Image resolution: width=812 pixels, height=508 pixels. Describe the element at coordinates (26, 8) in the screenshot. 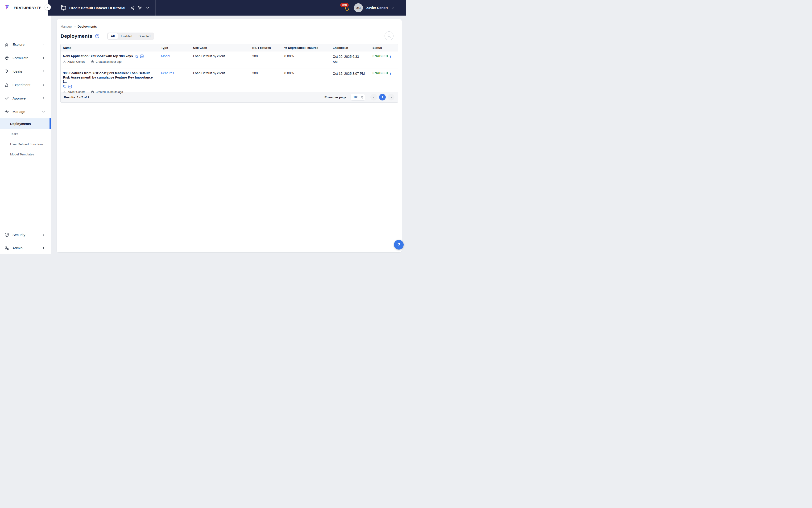

I see `brand-logo: FEATUREBYTE` at that location.